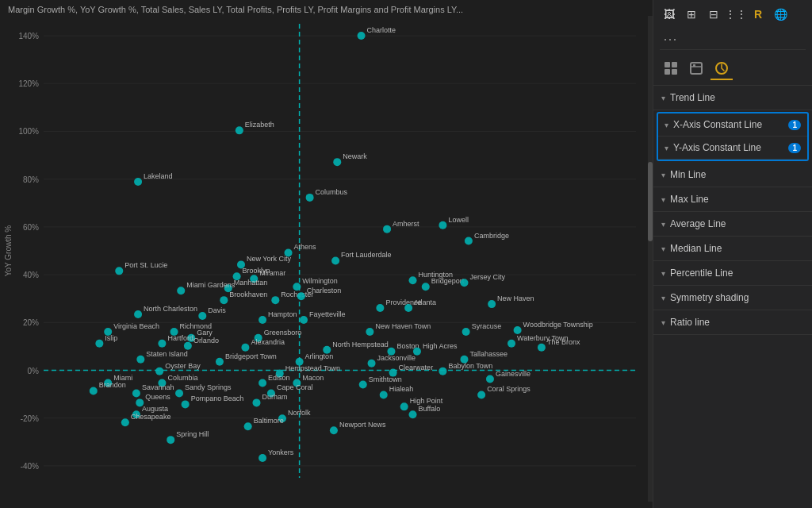 The width and height of the screenshot is (812, 508). What do you see at coordinates (270, 259) in the screenshot?
I see `svg-text: New York City` at bounding box center [270, 259].